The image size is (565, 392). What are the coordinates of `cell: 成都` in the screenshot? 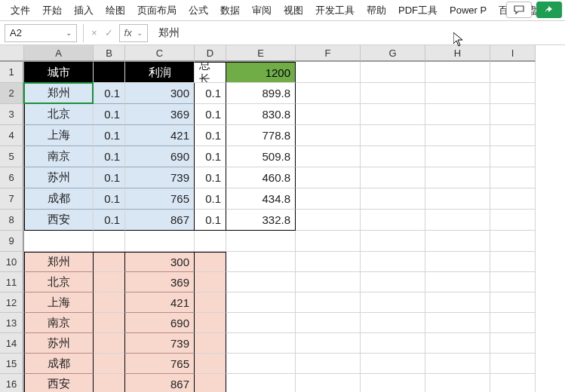 It's located at (59, 199).